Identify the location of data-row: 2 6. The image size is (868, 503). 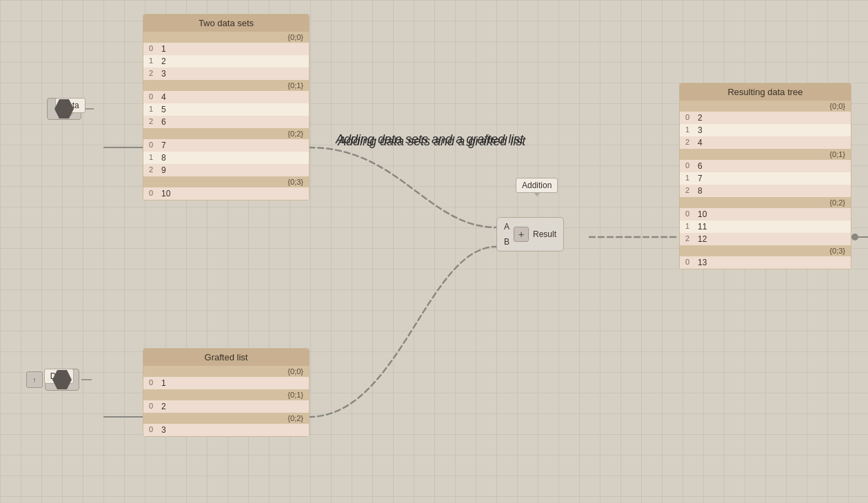
(226, 122).